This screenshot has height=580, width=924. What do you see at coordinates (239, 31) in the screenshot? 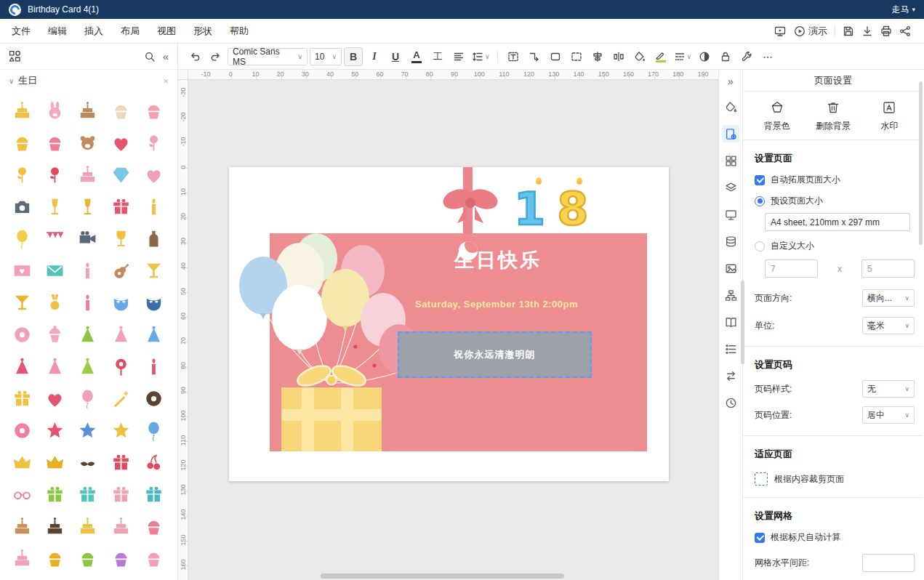
I see `menu-item-6: 帮助` at bounding box center [239, 31].